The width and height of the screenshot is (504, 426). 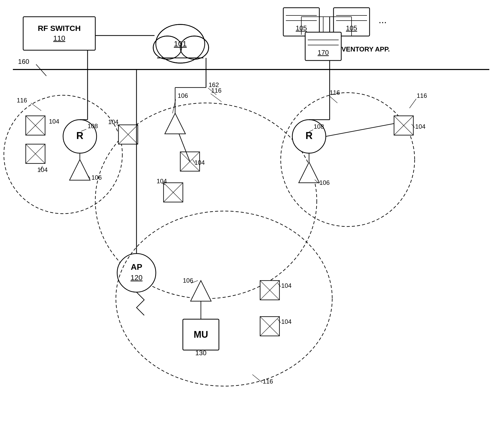 I want to click on svg-text: 110, so click(x=59, y=38).